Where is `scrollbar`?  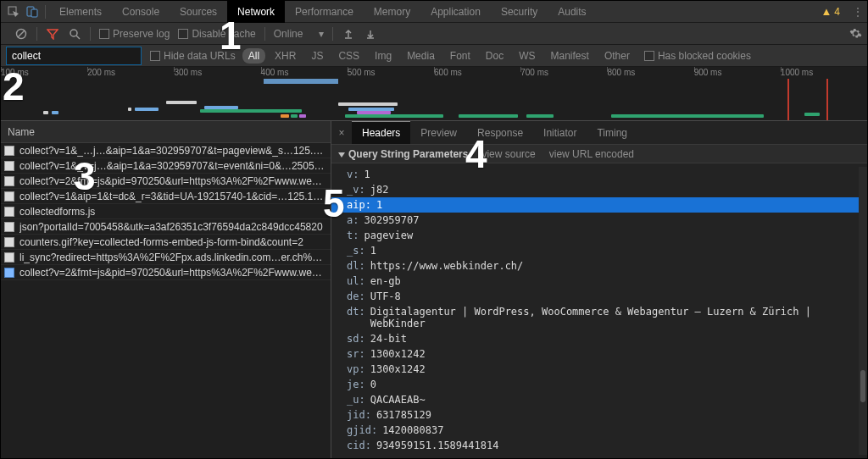 scrollbar is located at coordinates (863, 311).